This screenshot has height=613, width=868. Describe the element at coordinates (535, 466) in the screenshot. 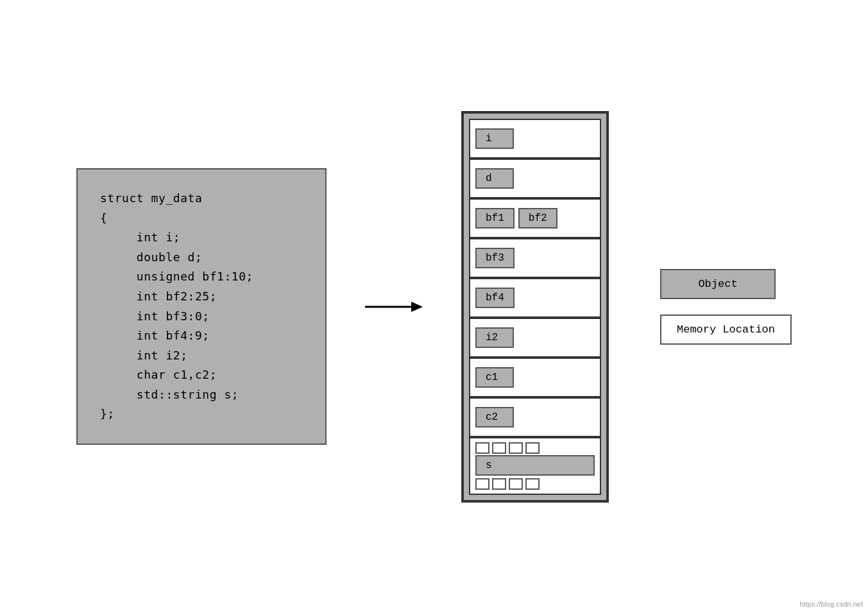

I see `memory-row-s: s` at that location.